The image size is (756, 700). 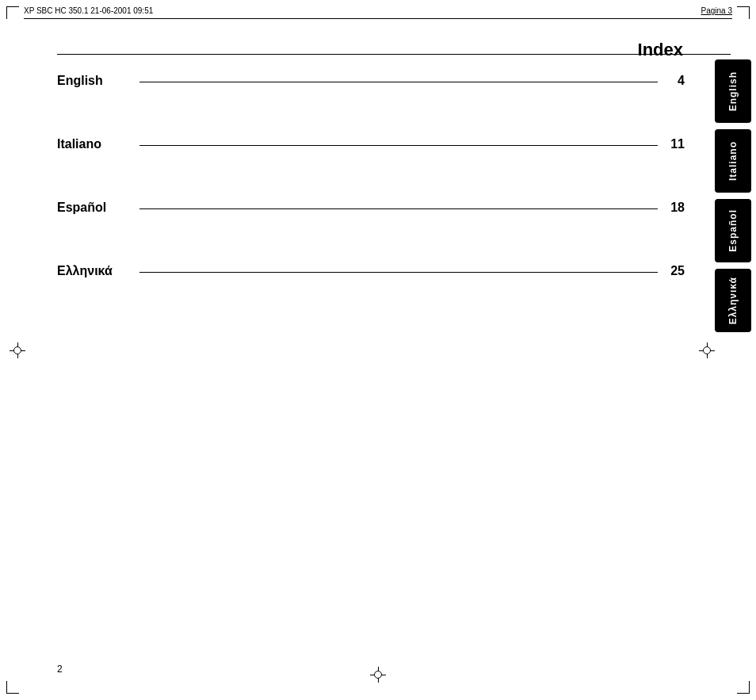 What do you see at coordinates (371, 91) in the screenshot?
I see `index-entry-english: English 4` at bounding box center [371, 91].